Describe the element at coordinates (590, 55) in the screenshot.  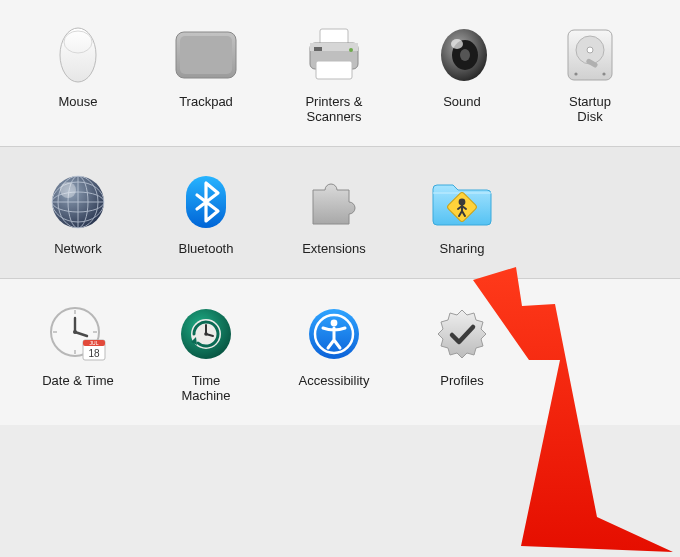
I see `disk-icon` at that location.